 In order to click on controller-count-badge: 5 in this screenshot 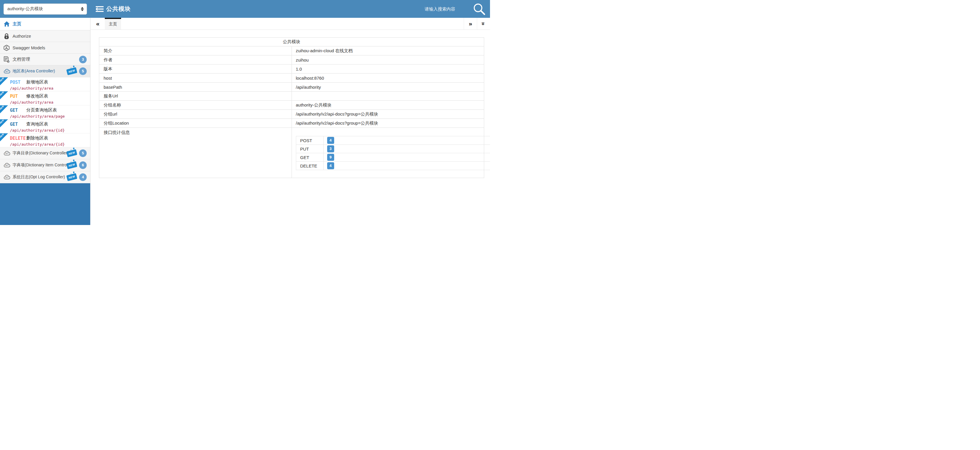, I will do `click(83, 153)`.